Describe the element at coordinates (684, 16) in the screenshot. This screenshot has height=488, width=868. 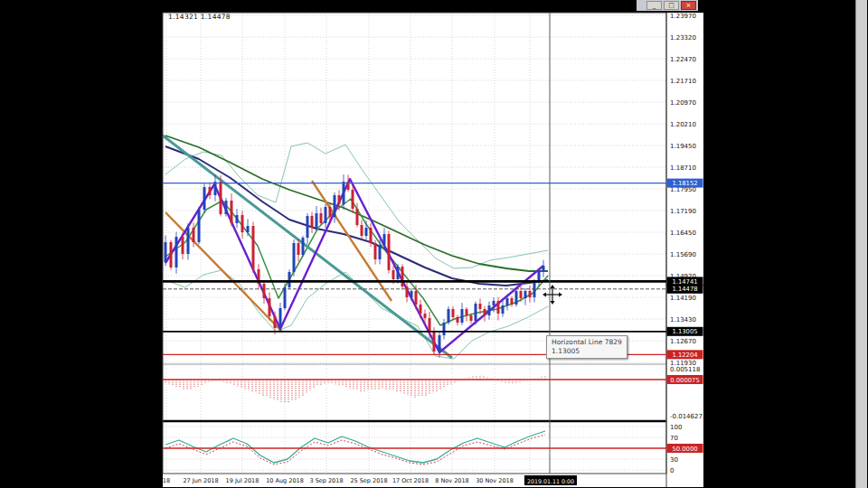
I see `svg-text: 1.23970` at that location.